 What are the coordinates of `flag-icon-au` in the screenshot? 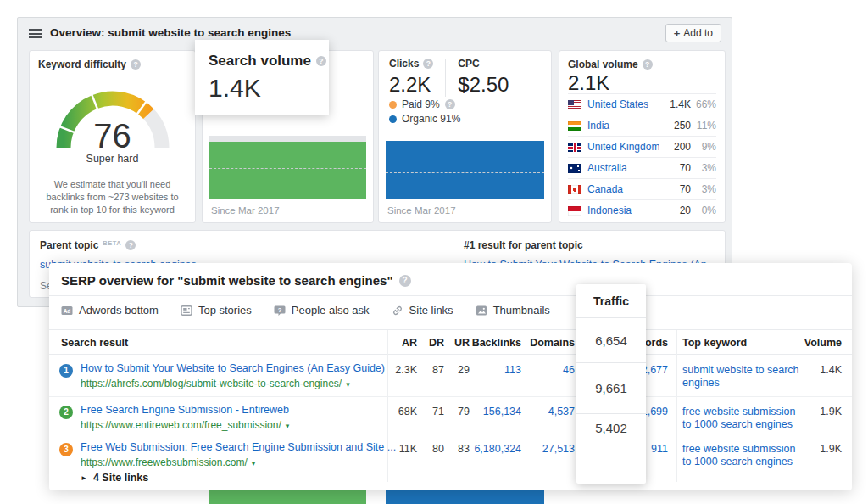 It's located at (575, 168).